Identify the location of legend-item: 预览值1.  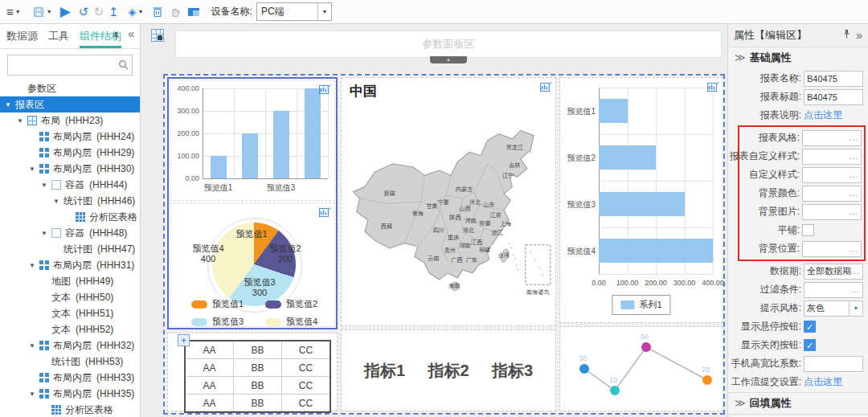
(217, 304).